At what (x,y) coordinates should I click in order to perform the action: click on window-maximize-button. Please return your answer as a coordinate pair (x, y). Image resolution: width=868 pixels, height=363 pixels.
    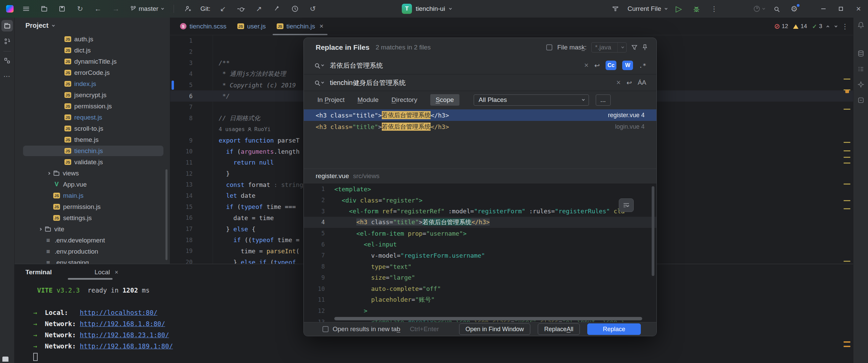
    Looking at the image, I should click on (841, 9).